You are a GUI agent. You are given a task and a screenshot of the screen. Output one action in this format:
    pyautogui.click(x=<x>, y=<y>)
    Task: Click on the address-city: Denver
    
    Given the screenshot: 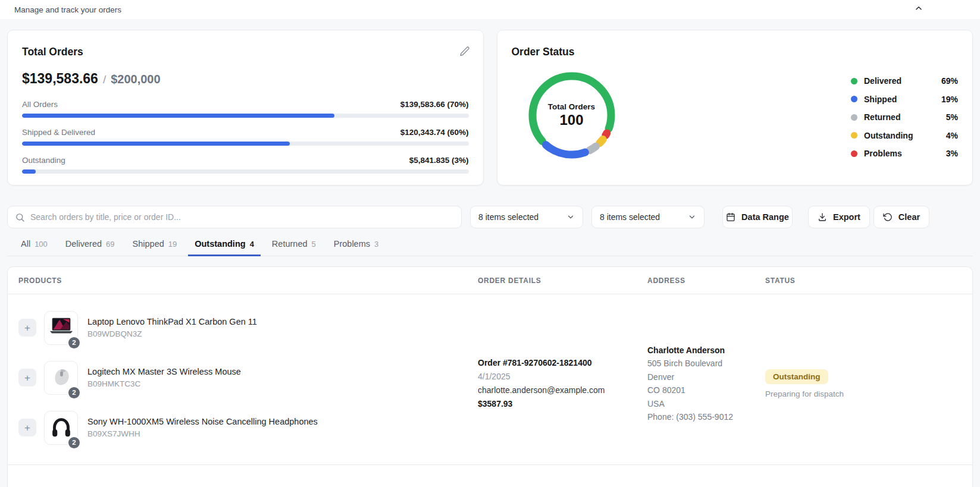 What is the action you would take?
    pyautogui.click(x=706, y=377)
    